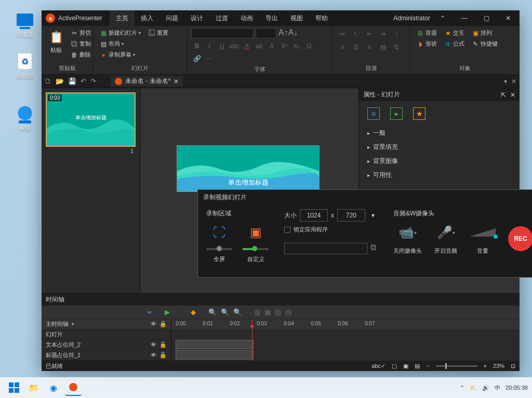 The width and height of the screenshot is (532, 398). I want to click on omega-button: Ω, so click(309, 46).